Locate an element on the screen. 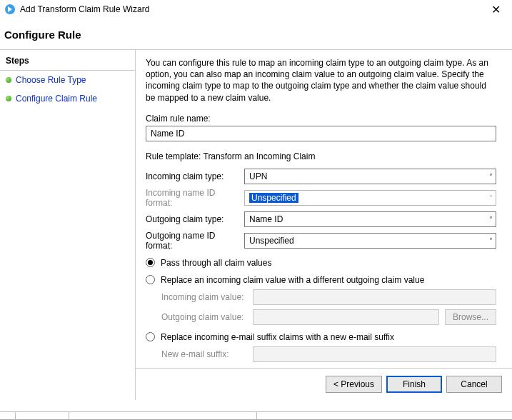  outgoing-format-label: Outgoing name ID format: is located at coordinates (192, 241).